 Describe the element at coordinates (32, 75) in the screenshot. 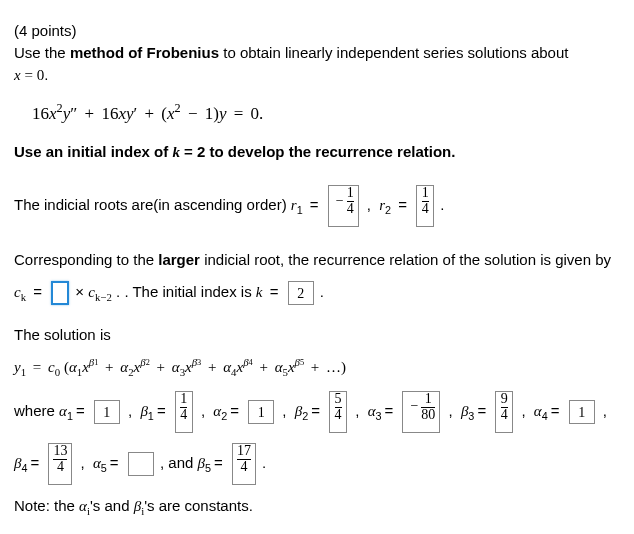

I see `about-eq: = 0` at that location.